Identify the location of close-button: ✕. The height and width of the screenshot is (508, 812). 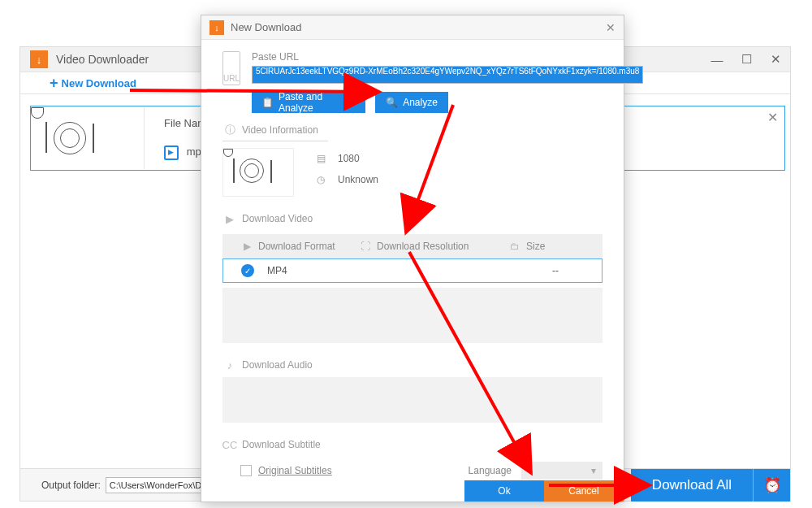
(775, 59).